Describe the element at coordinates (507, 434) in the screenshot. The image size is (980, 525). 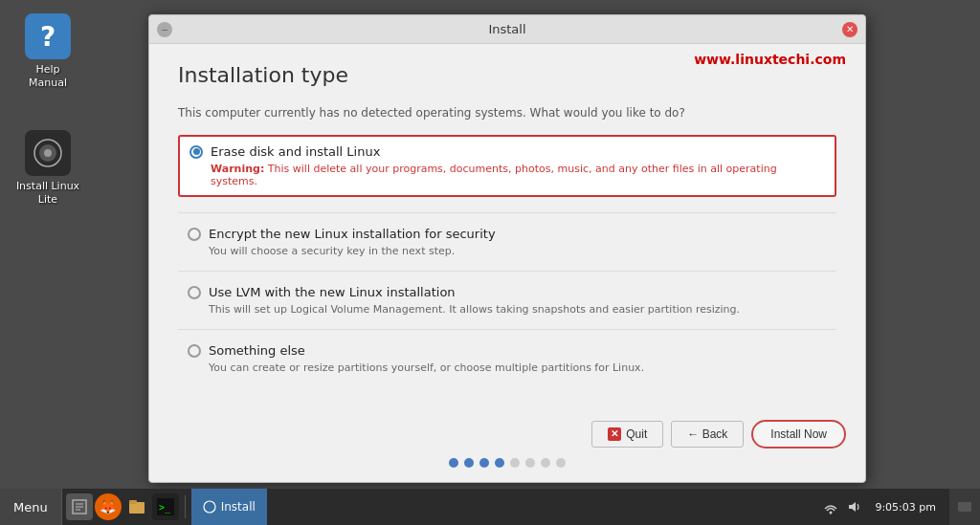
I see `footer-buttons: ✕ Quit ← Back Install Now` at that location.